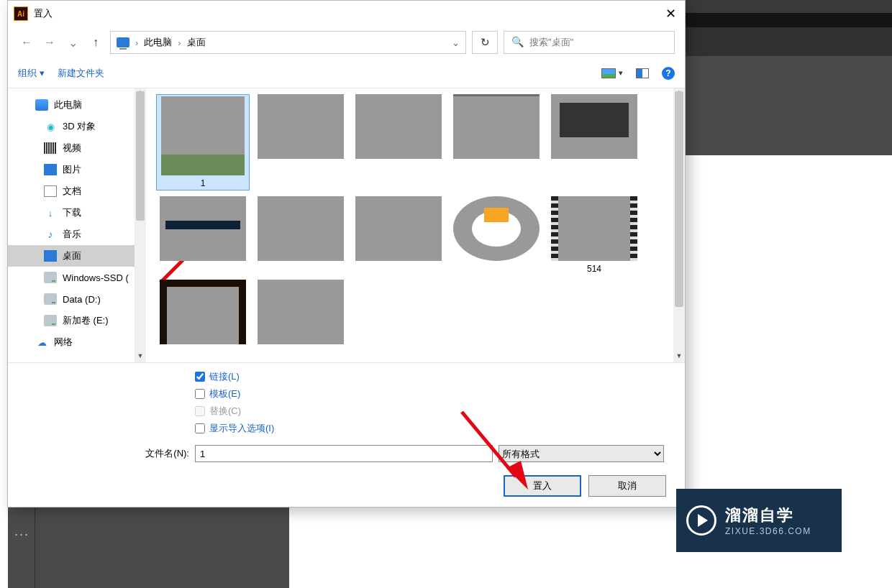  What do you see at coordinates (71, 148) in the screenshot?
I see `sidebar-item-vid: 视频` at bounding box center [71, 148].